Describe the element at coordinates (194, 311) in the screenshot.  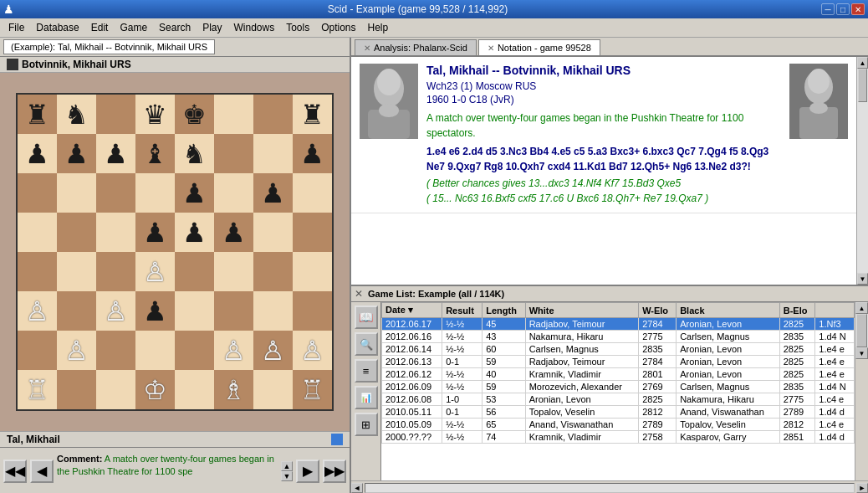
I see `cell-e3` at that location.